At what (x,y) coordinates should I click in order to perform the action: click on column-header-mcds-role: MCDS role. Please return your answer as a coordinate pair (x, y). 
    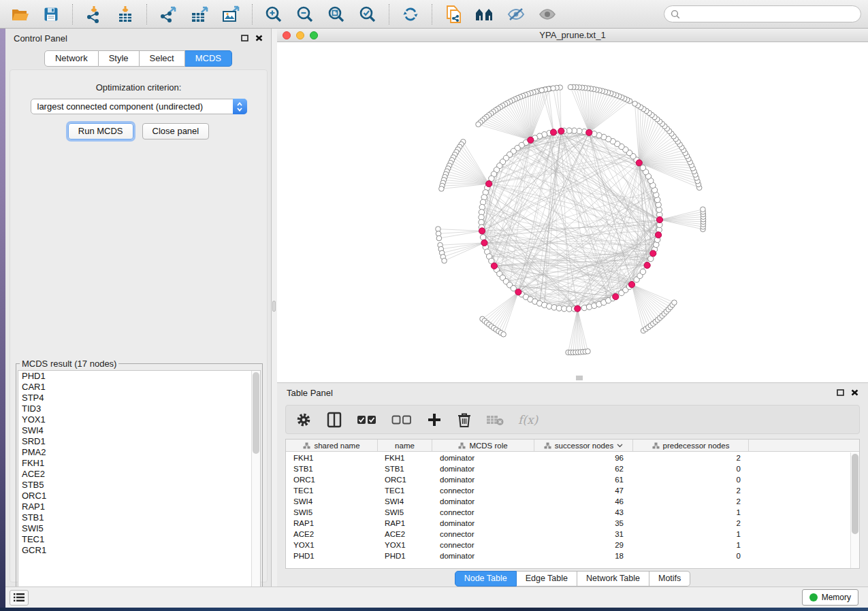
    Looking at the image, I should click on (483, 445).